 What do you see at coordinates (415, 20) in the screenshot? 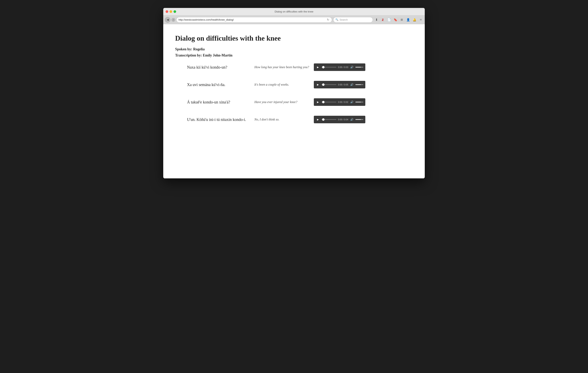
I see `bell-icon: 🔔` at bounding box center [415, 20].